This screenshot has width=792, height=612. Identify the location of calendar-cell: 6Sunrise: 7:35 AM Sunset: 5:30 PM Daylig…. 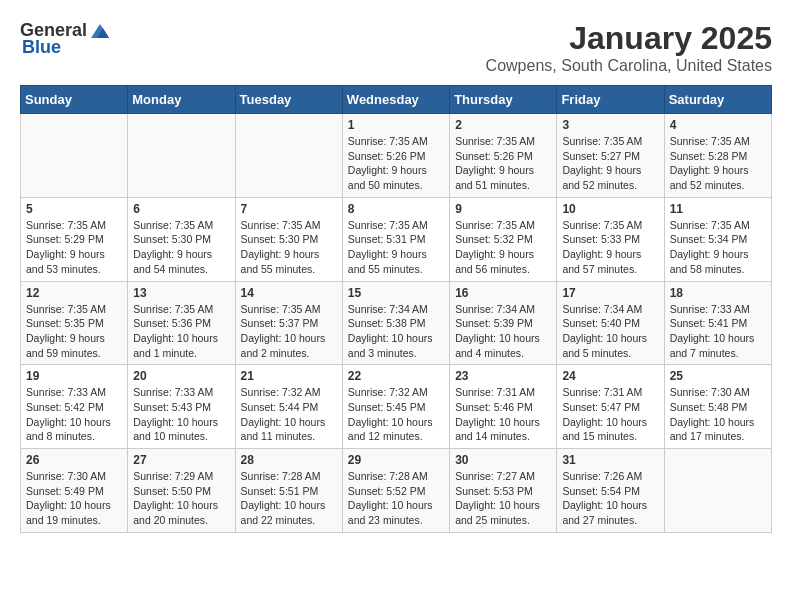
(182, 239).